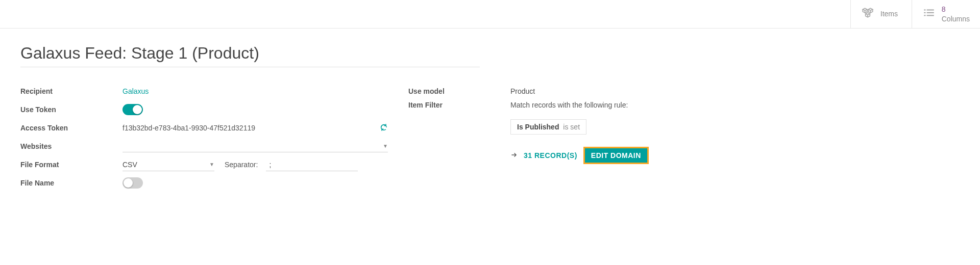  Describe the element at coordinates (946, 14) in the screenshot. I see `tab-columns: 8 Columns` at that location.